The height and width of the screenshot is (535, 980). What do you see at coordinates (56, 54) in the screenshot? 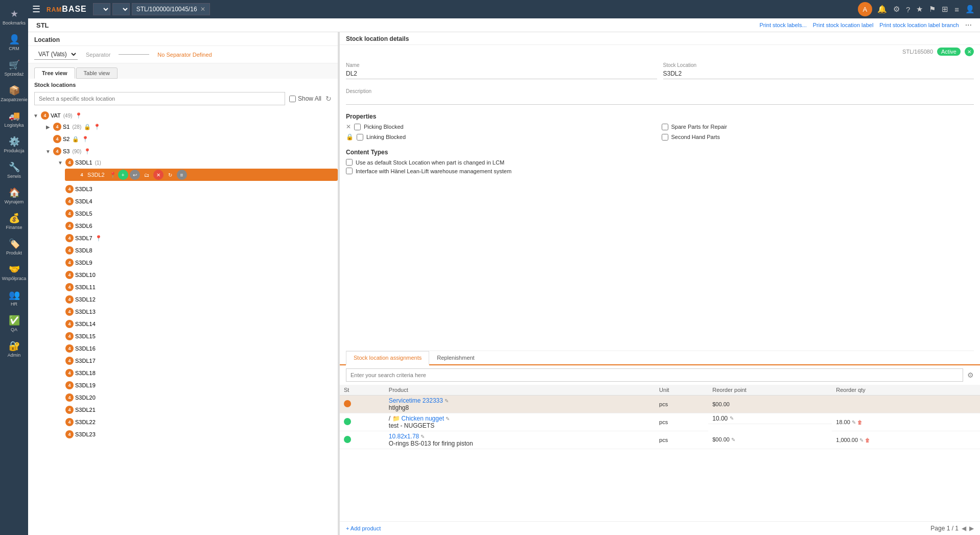
I see `vat-select: VAT (Vats)` at bounding box center [56, 54].